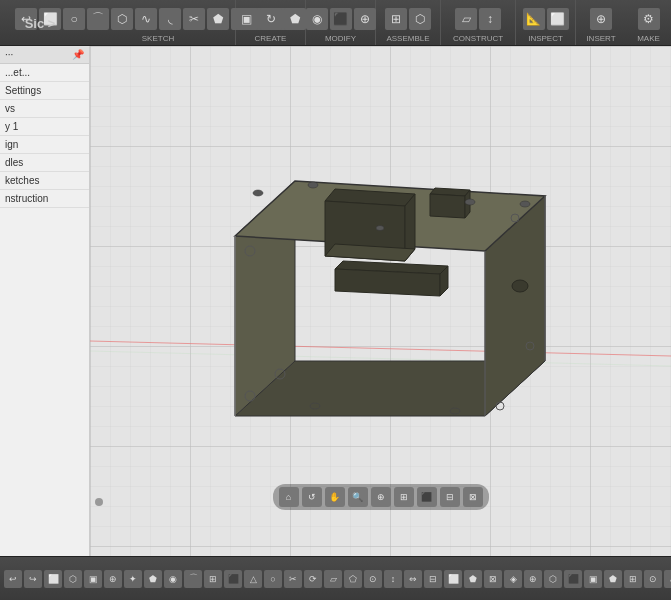 This screenshot has width=671, height=600. Describe the element at coordinates (312, 497) in the screenshot. I see `orbit-button: ↺` at that location.